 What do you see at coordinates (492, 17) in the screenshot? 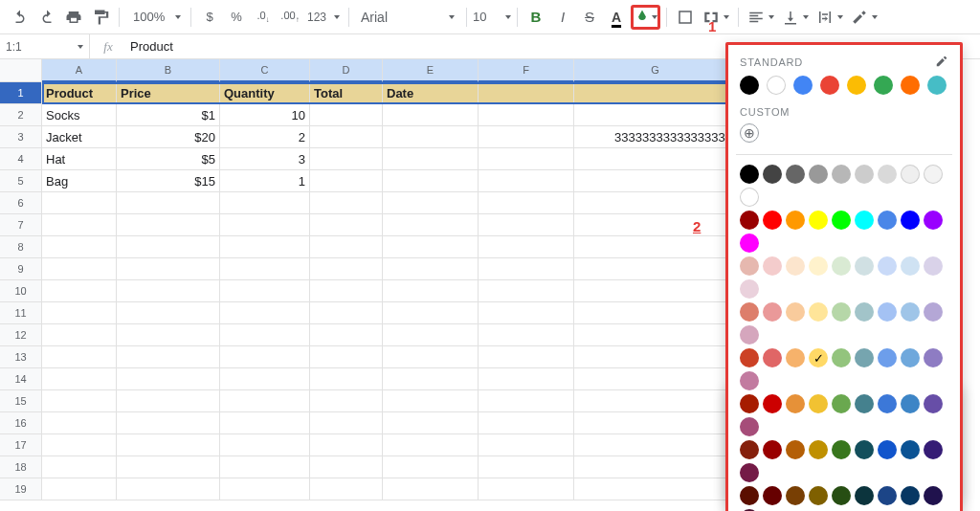
I see `font-size-dropdown: 10` at bounding box center [492, 17].